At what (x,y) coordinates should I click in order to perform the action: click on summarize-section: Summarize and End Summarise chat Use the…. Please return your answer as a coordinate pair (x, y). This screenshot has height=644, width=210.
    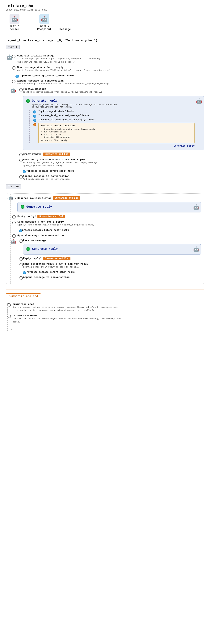
    Looking at the image, I should click on (105, 310).